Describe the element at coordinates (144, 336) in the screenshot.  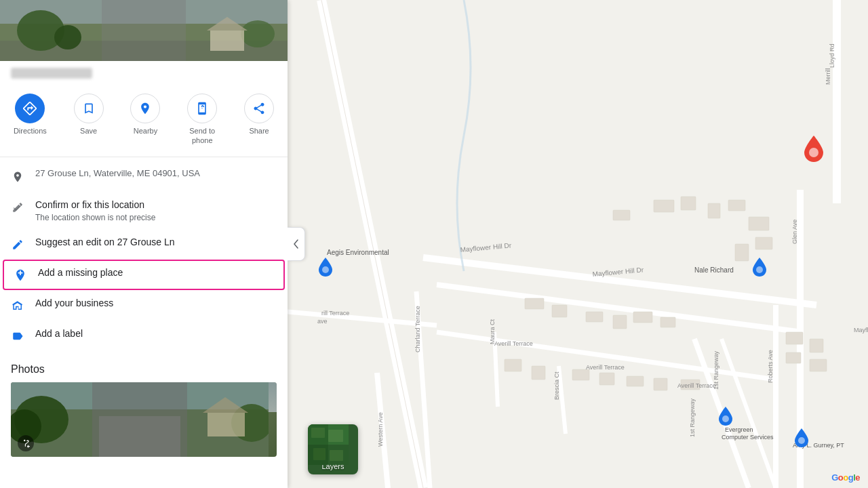
I see `add-label-item: Add a label` at that location.